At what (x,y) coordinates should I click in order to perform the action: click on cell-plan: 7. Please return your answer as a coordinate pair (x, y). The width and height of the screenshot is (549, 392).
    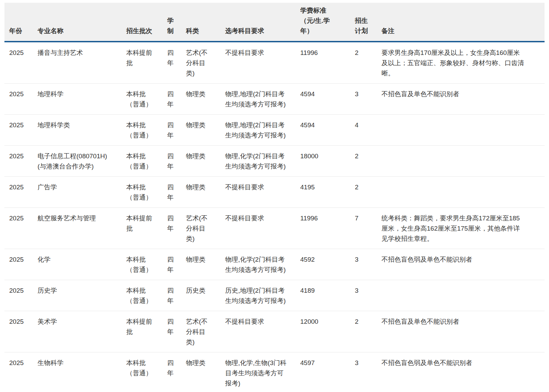
    Looking at the image, I should click on (368, 229).